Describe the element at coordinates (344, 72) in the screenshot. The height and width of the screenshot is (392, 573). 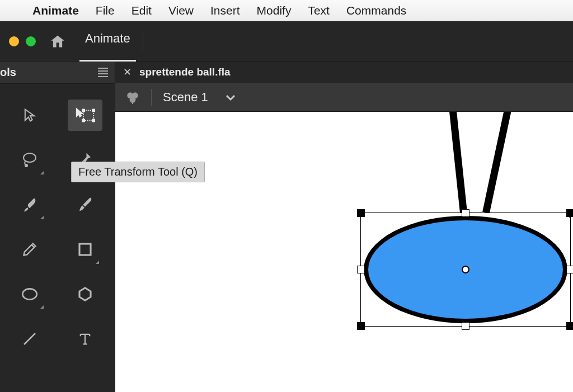
I see `document-tabs: ✕ sprettende ball.fla` at that location.